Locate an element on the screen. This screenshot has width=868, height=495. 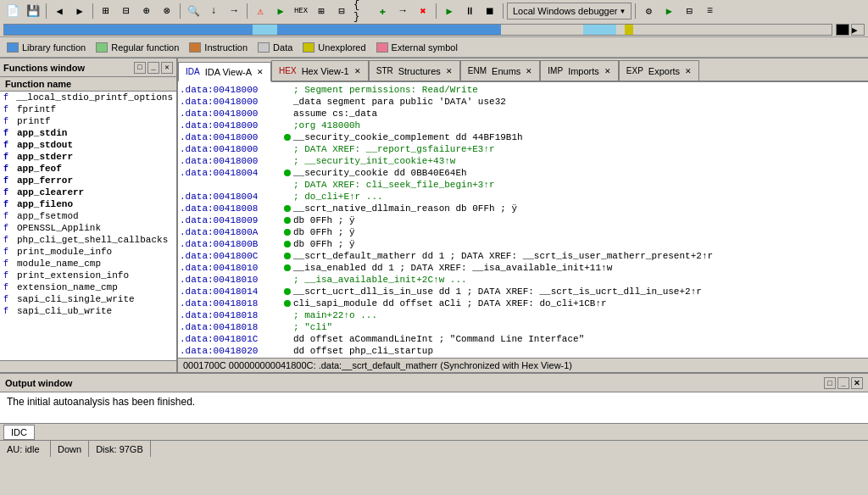
code-text: cli_sapi_module dd offset aCli ; DATA XR… is located at coordinates (450, 303).